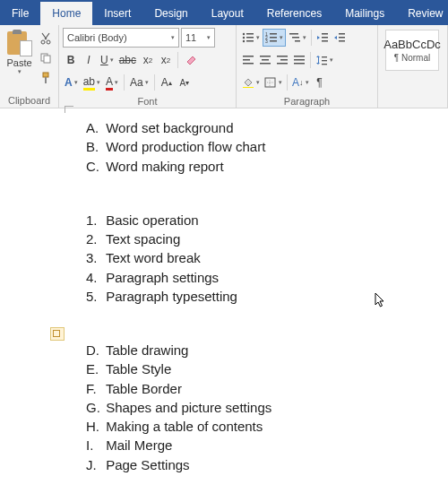  What do you see at coordinates (412, 50) in the screenshot?
I see `style-normal: AaBbCcDc ¶ Normal` at bounding box center [412, 50].